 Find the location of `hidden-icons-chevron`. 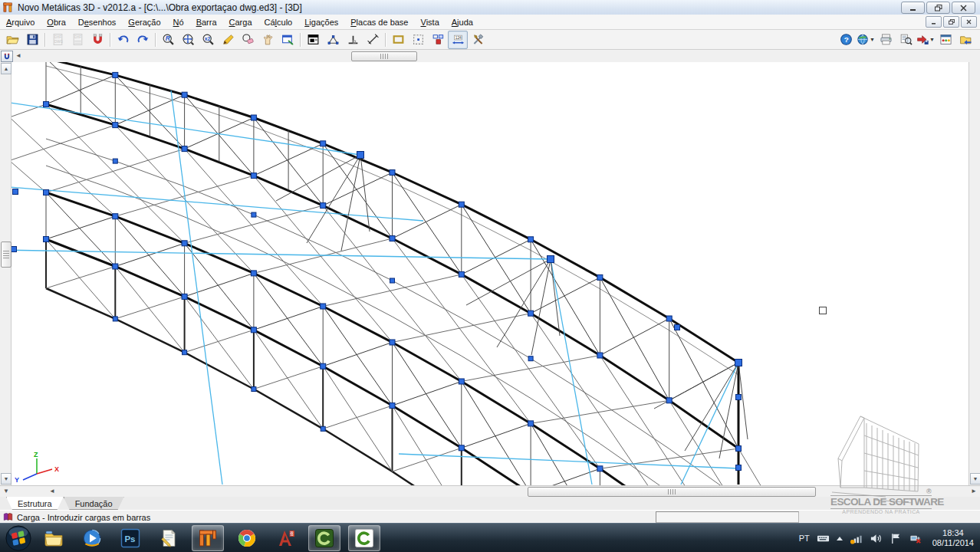

hidden-icons-chevron is located at coordinates (840, 538).